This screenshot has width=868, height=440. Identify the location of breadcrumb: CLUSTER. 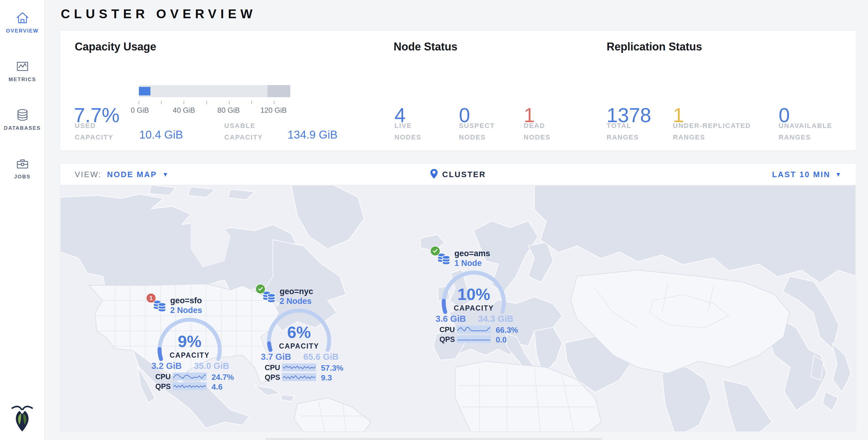
(464, 175).